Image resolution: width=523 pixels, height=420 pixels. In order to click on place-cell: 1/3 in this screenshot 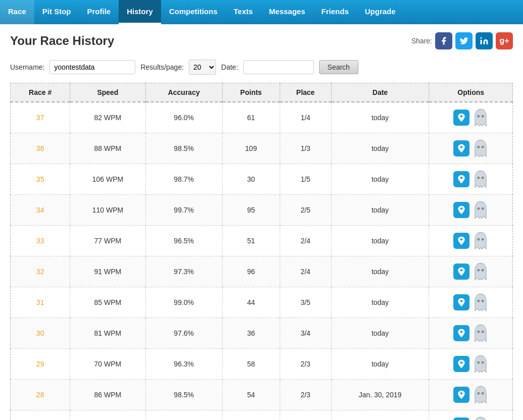, I will do `click(305, 148)`.